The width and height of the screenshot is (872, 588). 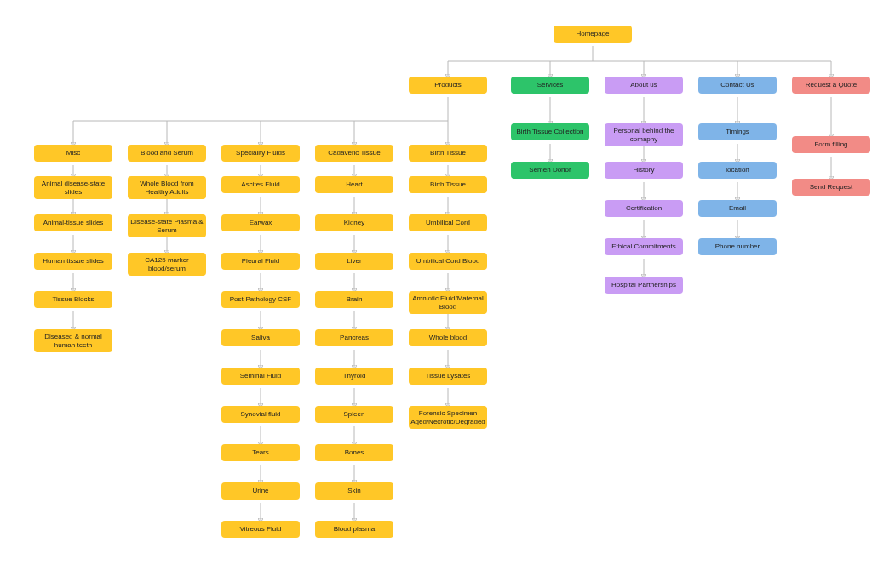 I want to click on item-speciality-7: Tears, so click(x=261, y=453).